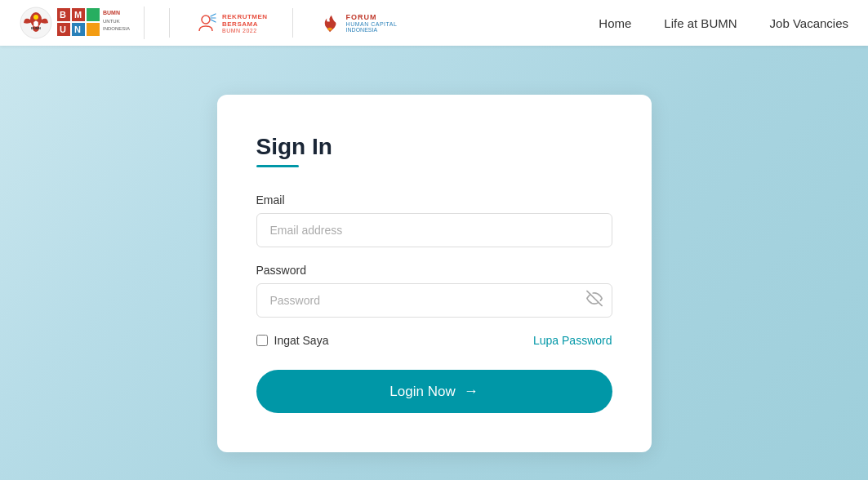 The height and width of the screenshot is (480, 868). I want to click on nav-job-vacancies: Job Vacancies, so click(809, 23).